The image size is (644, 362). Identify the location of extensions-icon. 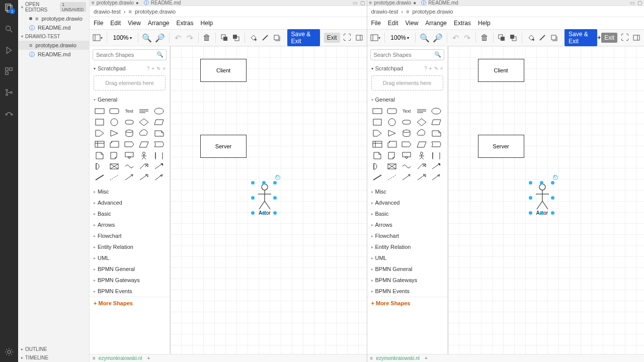
(9, 71).